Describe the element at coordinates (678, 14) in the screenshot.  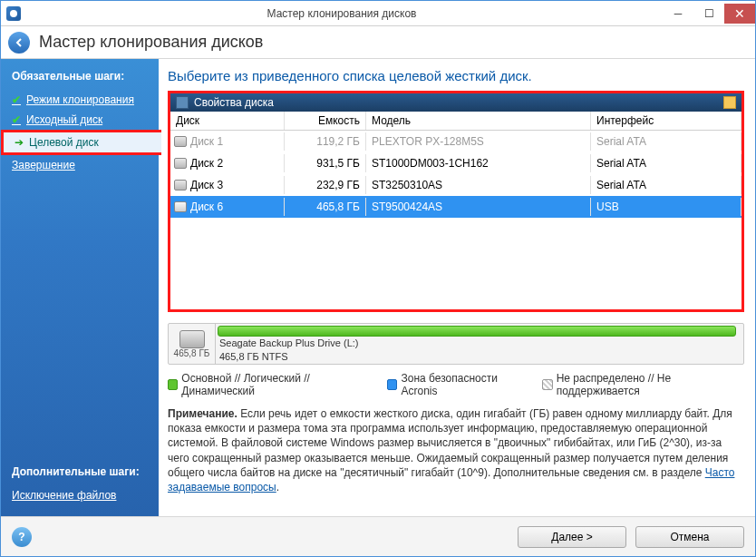
I see `minimize-button: ─` at that location.